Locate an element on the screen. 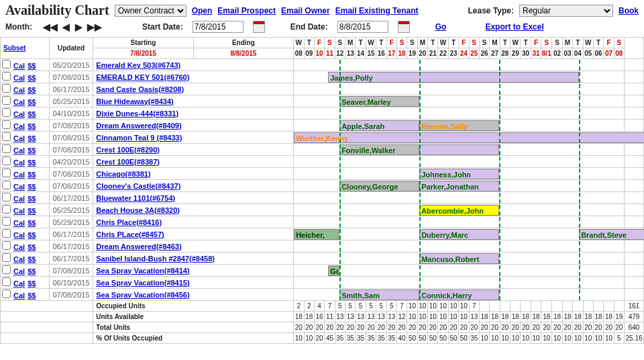  booking-bar: Heicher, is located at coordinates (317, 234).